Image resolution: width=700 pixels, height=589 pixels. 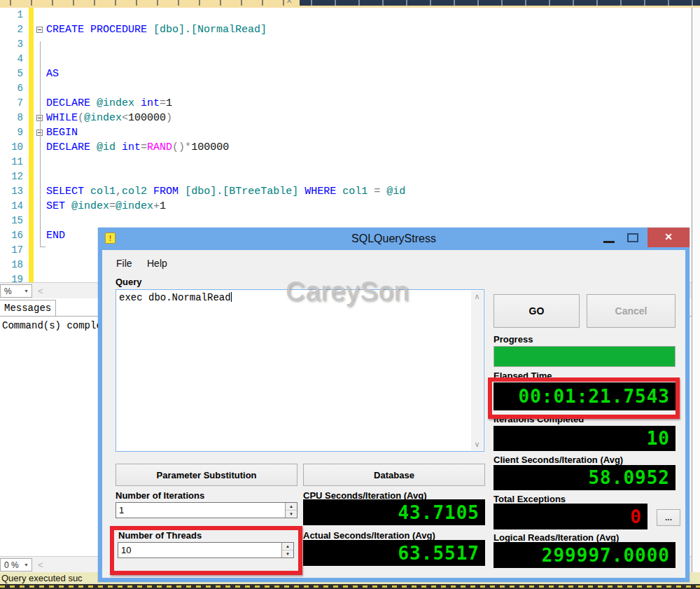 What do you see at coordinates (42, 578) in the screenshot?
I see `status-message: Query executed suc` at bounding box center [42, 578].